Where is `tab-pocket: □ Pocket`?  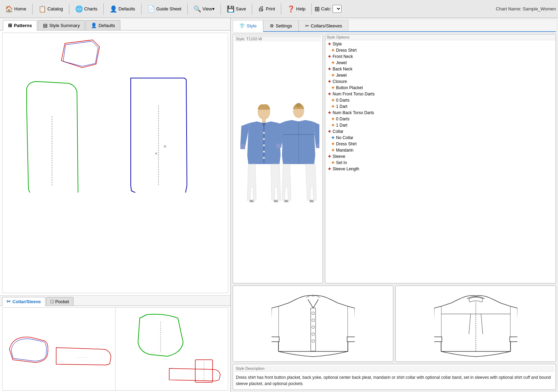 tab-pocket: □ Pocket is located at coordinates (60, 301).